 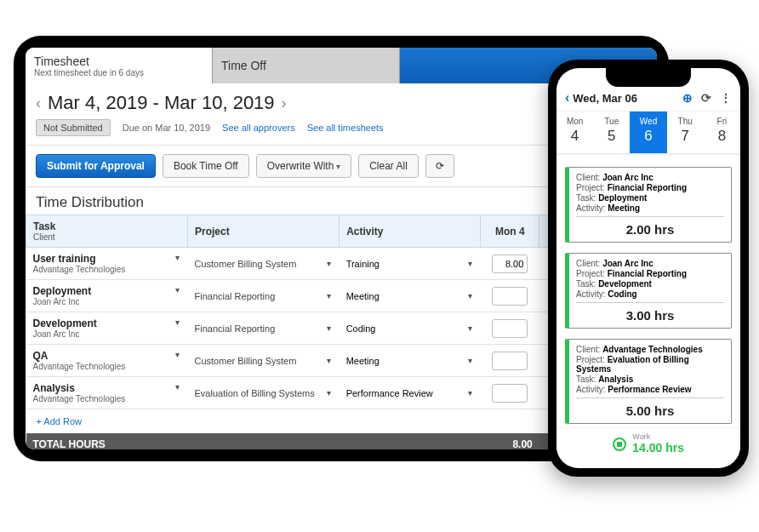 What do you see at coordinates (107, 296) in the screenshot?
I see `task-cell: DeploymentJoan Arc Inc` at bounding box center [107, 296].